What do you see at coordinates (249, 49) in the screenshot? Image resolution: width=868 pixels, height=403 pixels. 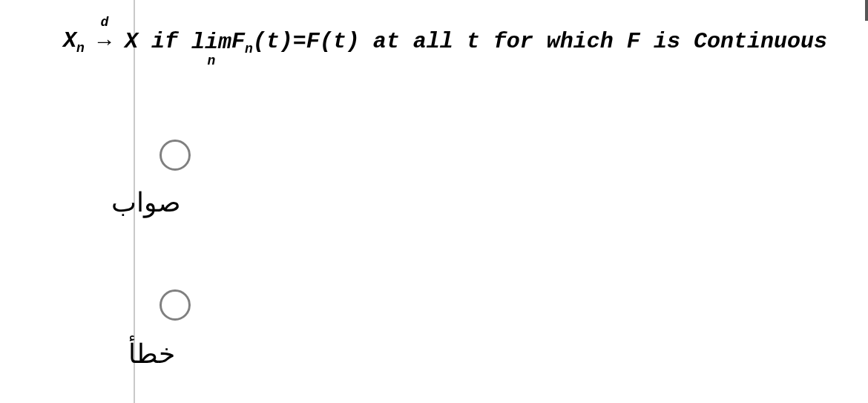 I see `fn-subscript: n` at bounding box center [249, 49].